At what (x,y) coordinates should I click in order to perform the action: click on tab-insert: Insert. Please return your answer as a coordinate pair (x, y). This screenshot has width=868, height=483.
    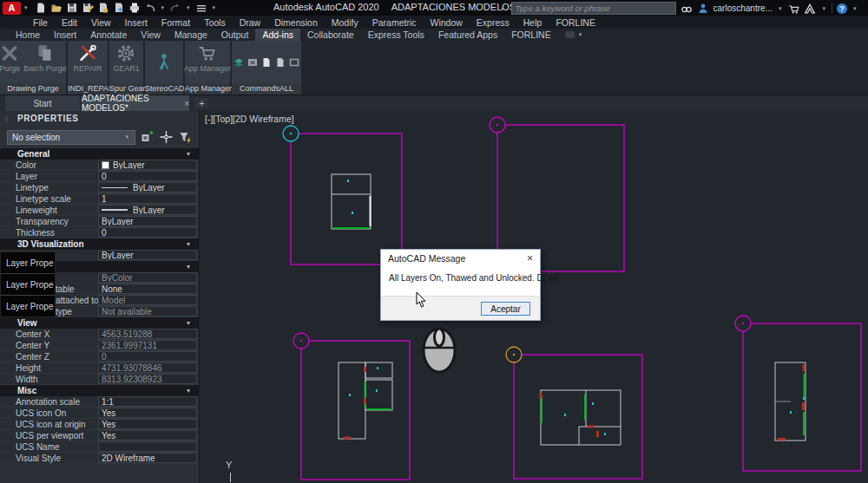
    Looking at the image, I should click on (65, 35).